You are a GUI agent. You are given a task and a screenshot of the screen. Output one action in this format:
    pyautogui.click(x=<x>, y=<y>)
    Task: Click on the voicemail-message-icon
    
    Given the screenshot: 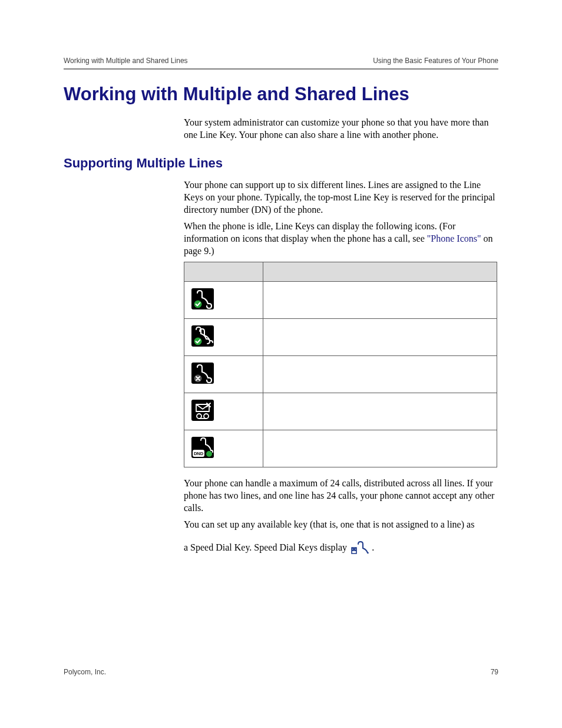 What is the action you would take?
    pyautogui.click(x=203, y=410)
    